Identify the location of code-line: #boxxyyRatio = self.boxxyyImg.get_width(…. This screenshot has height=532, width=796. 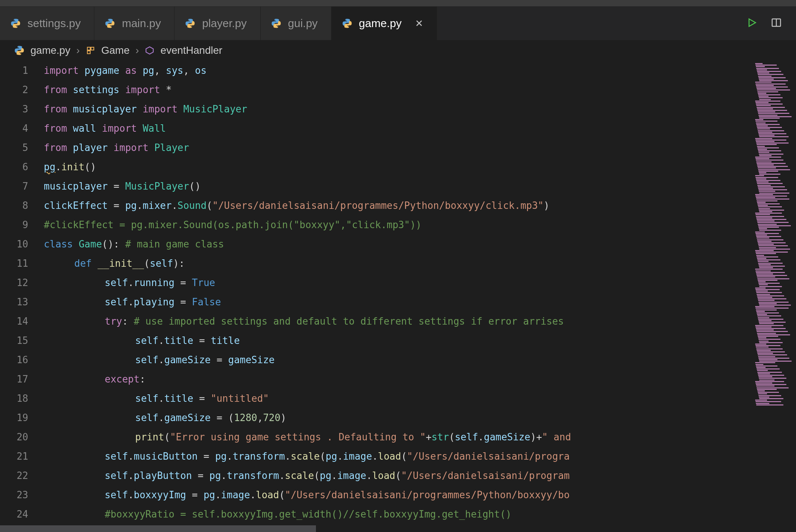
(420, 514).